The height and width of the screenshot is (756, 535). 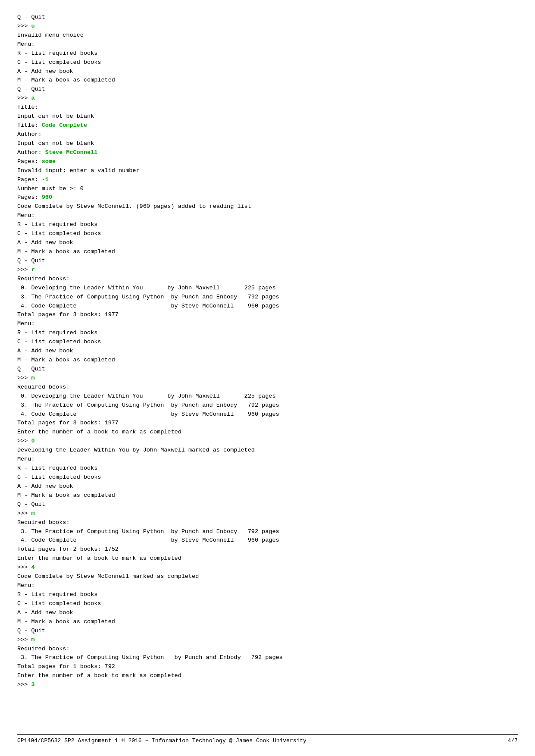 I want to click on terminal-line: Author:, so click(x=267, y=135).